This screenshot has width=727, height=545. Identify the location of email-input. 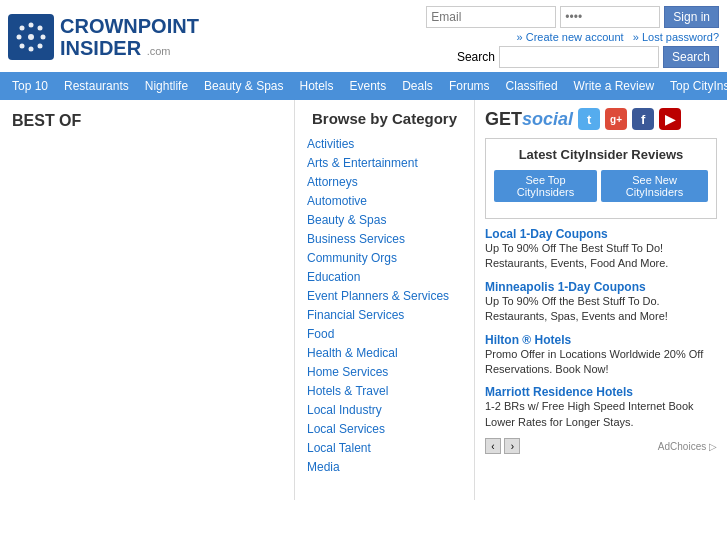
(491, 17).